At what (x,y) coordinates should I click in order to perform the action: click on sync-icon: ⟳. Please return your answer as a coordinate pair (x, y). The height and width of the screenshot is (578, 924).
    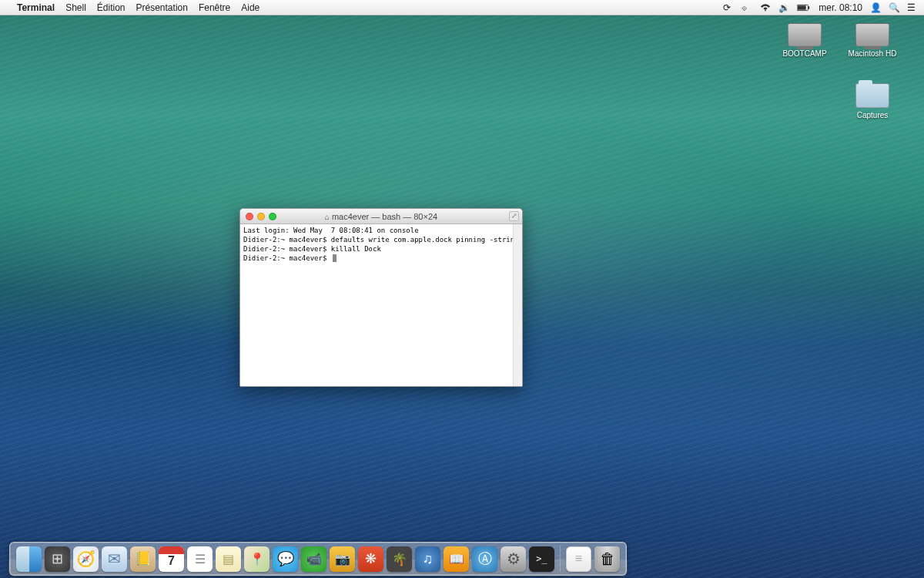
    Looking at the image, I should click on (728, 8).